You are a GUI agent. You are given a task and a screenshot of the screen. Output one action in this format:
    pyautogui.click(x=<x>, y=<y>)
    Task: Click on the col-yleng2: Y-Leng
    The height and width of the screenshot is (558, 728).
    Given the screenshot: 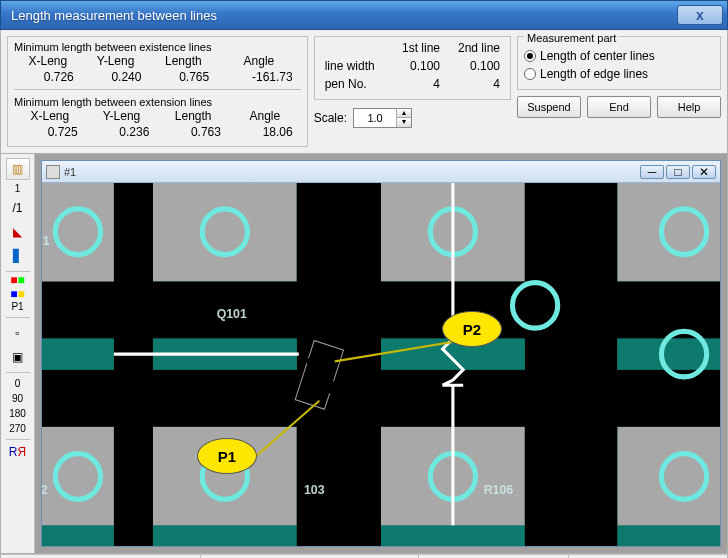 What is the action you would take?
    pyautogui.click(x=122, y=116)
    